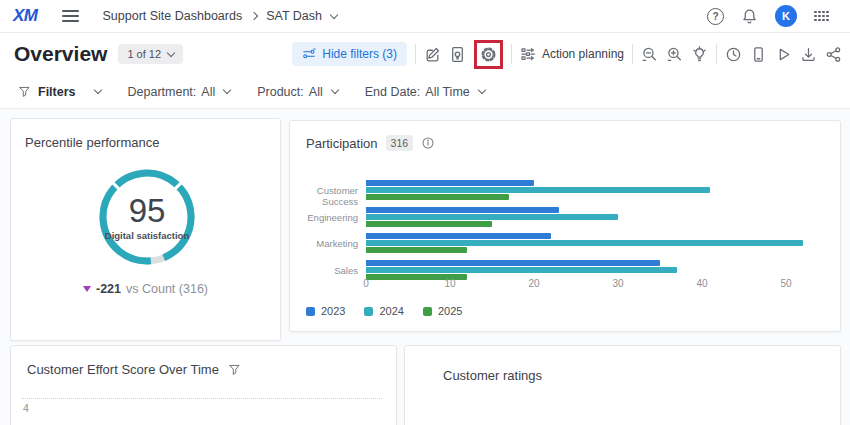 The height and width of the screenshot is (425, 850). I want to click on page-header: Overview 1 of 12 Hide filters (3), so click(425, 54).